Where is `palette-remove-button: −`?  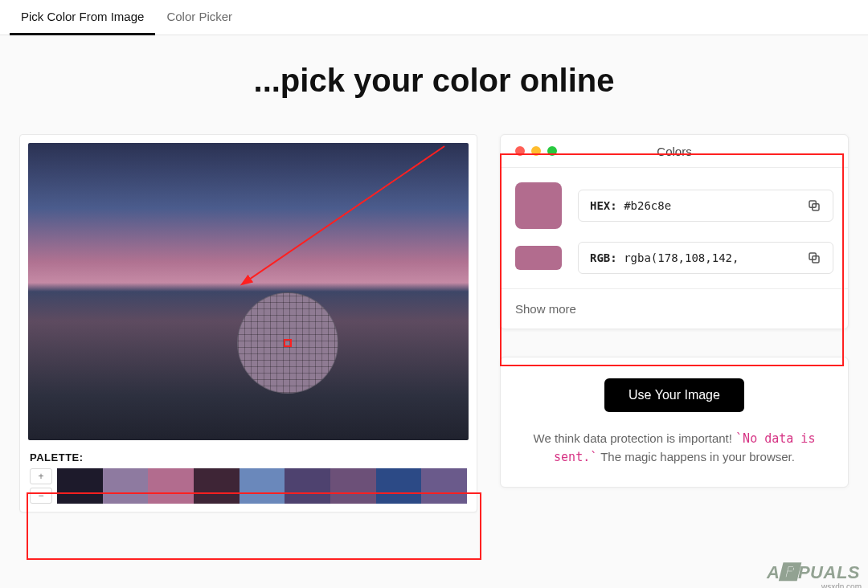
palette-remove-button: − is located at coordinates (41, 496).